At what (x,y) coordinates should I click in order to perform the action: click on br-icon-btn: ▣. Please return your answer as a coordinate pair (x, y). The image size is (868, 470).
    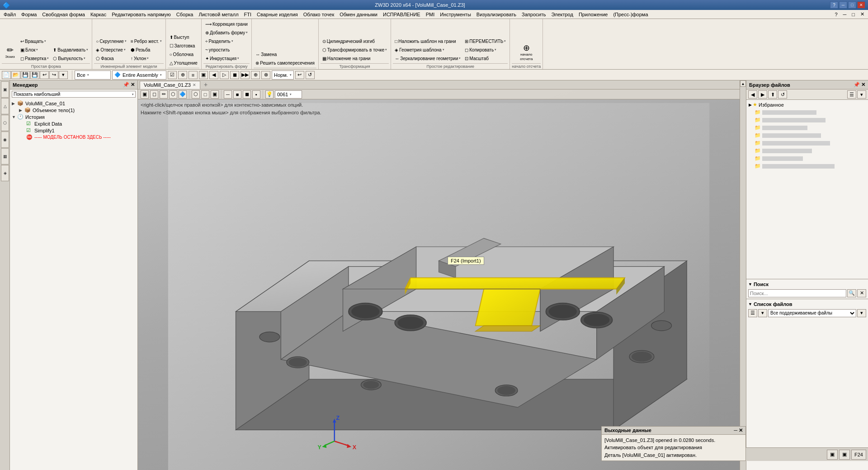
    Looking at the image, I should click on (832, 455).